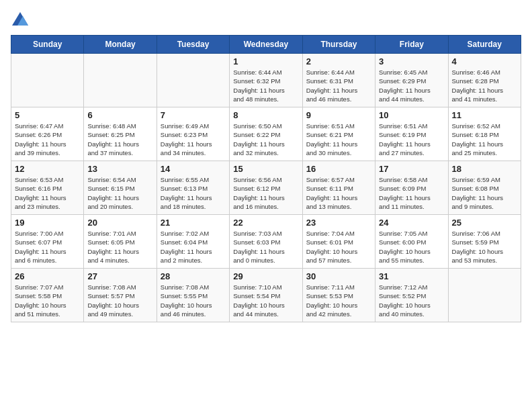  I want to click on day-number: 23, so click(339, 223).